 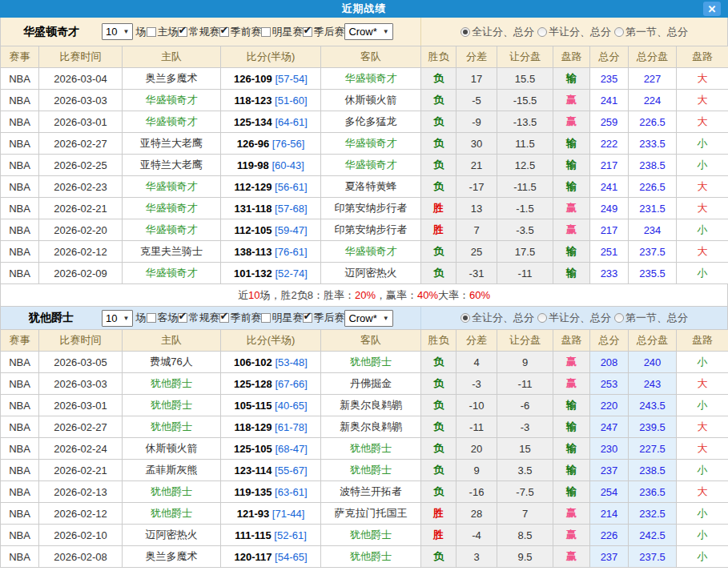 What do you see at coordinates (253, 122) in the screenshot?
I see `full-score: 125-134` at bounding box center [253, 122].